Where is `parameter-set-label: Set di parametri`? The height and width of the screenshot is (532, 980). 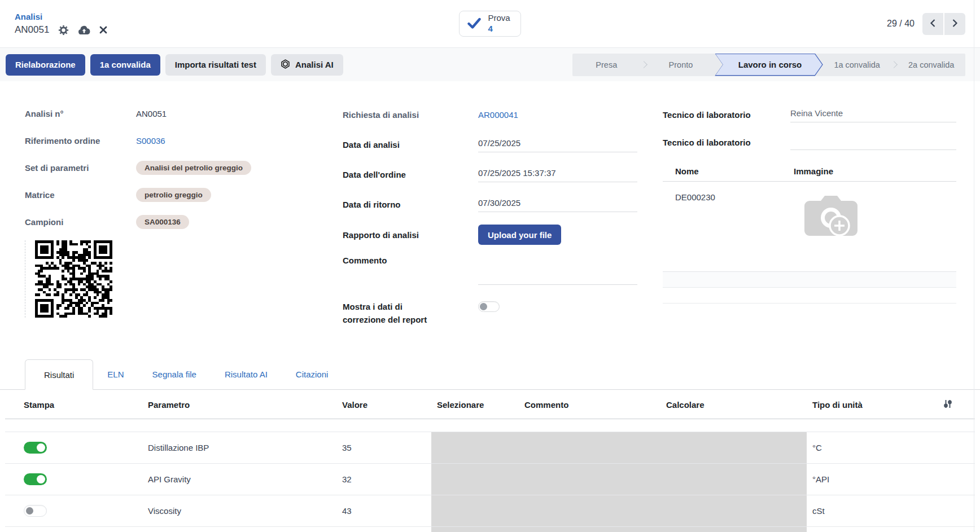 parameter-set-label: Set di parametri is located at coordinates (80, 168).